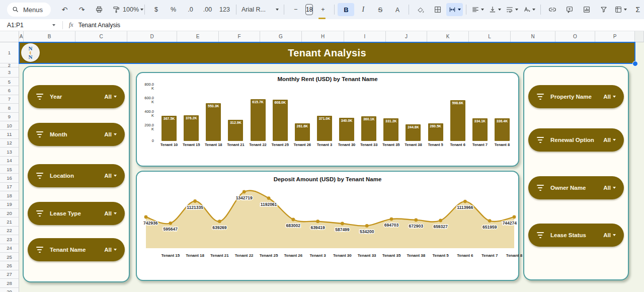  Describe the element at coordinates (363, 10) in the screenshot. I see `italic-button: I` at that location.